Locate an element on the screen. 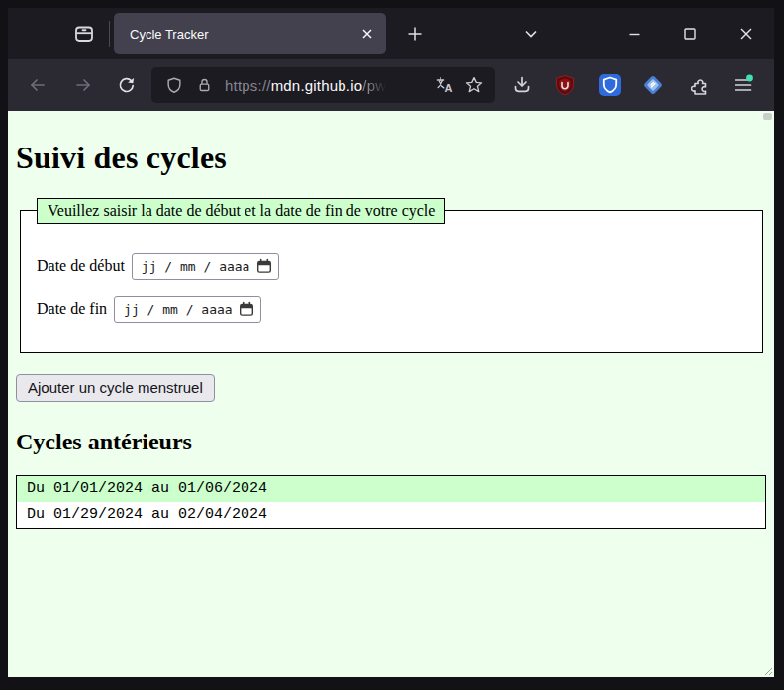 The width and height of the screenshot is (784, 690). start-date-input: jj / mm / aaaa is located at coordinates (206, 267).